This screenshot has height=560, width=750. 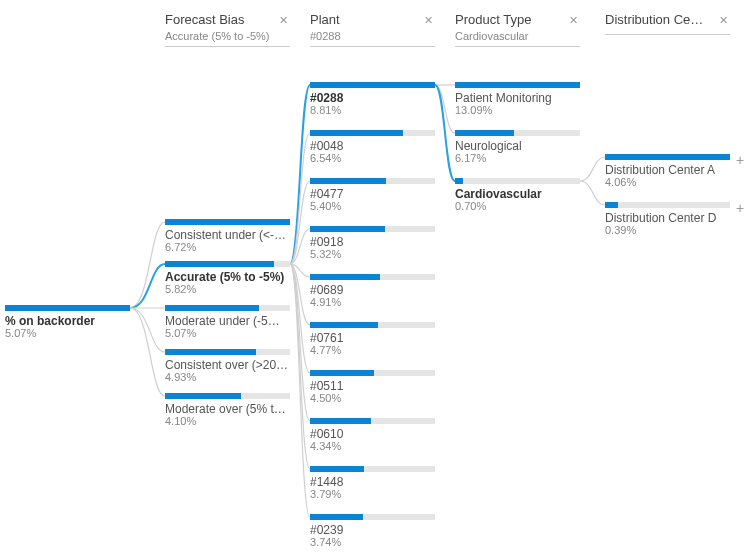 What do you see at coordinates (372, 350) in the screenshot?
I see `node-value: 4.77%` at bounding box center [372, 350].